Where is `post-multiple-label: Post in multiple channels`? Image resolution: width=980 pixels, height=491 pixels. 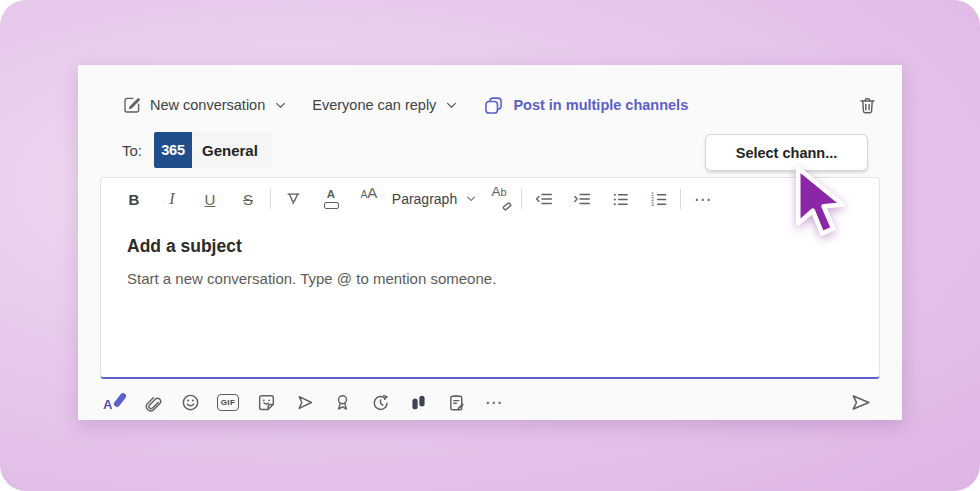 post-multiple-label: Post in multiple channels is located at coordinates (600, 105).